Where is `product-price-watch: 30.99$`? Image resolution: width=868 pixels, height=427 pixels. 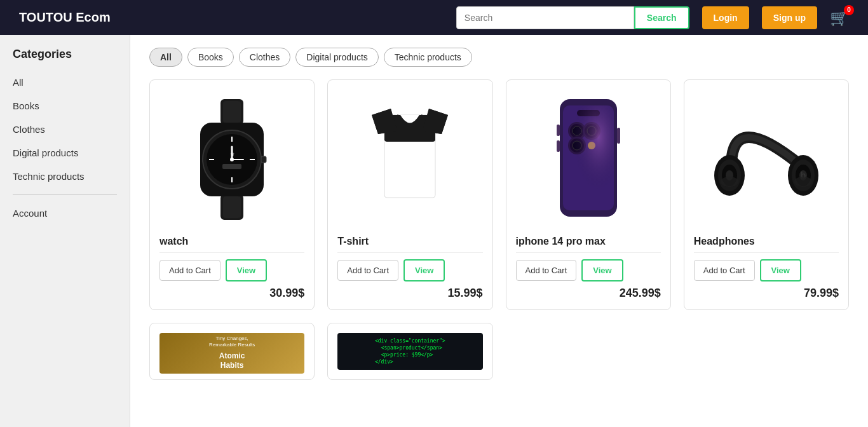
product-price-watch: 30.99$ is located at coordinates (232, 294).